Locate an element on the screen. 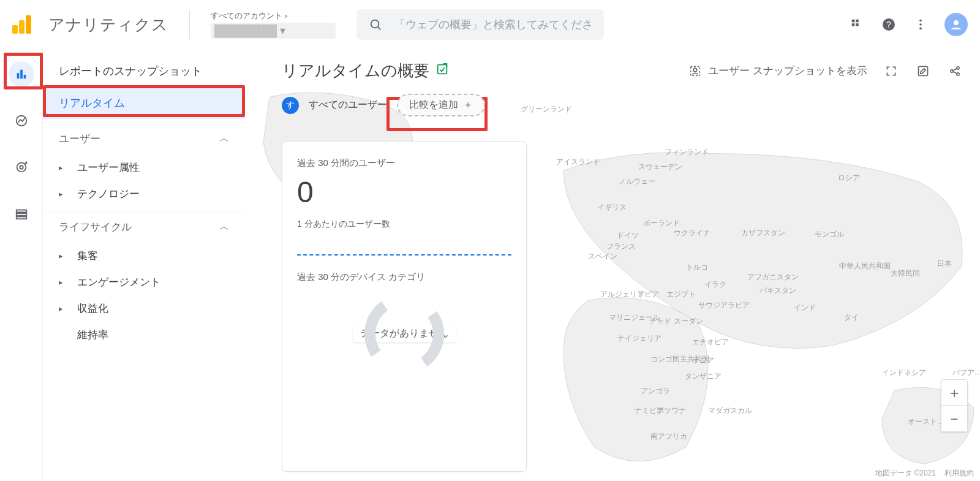 This screenshot has width=980, height=481. segment-badge: す is located at coordinates (290, 105).